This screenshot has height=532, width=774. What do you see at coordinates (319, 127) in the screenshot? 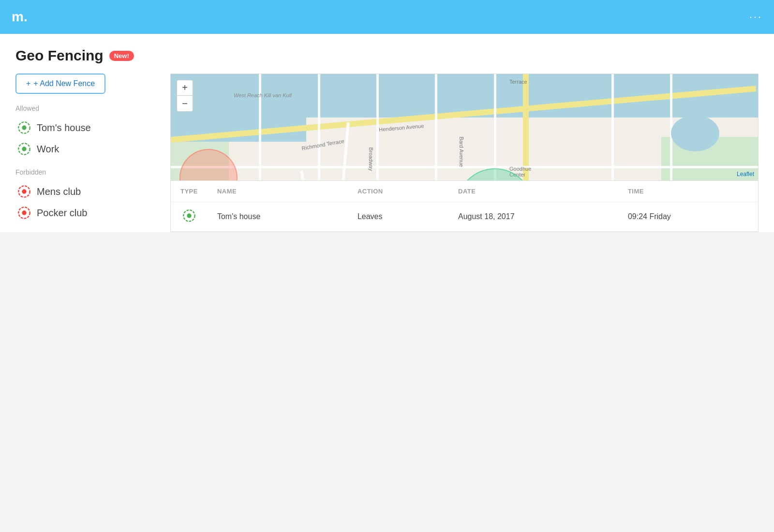
I see `road-v2` at bounding box center [319, 127].